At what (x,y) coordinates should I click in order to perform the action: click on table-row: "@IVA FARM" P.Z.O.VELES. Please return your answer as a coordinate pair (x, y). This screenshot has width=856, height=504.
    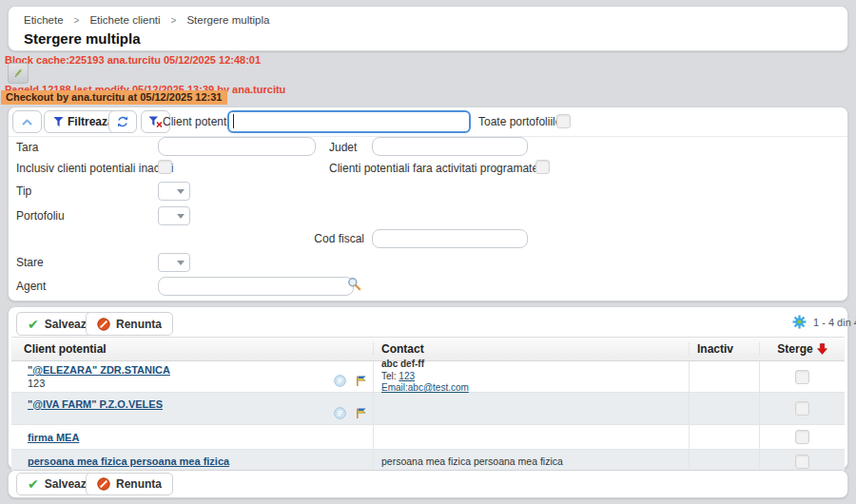
    Looking at the image, I should click on (428, 409).